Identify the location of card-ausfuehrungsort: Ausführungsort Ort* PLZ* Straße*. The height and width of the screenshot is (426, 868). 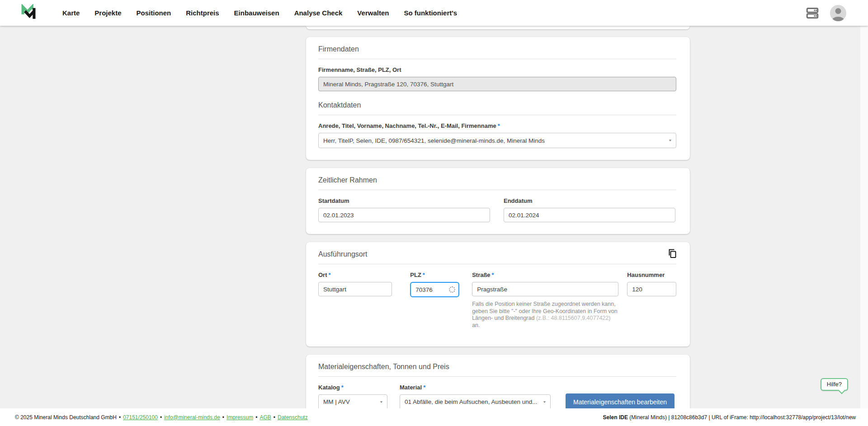
(498, 295).